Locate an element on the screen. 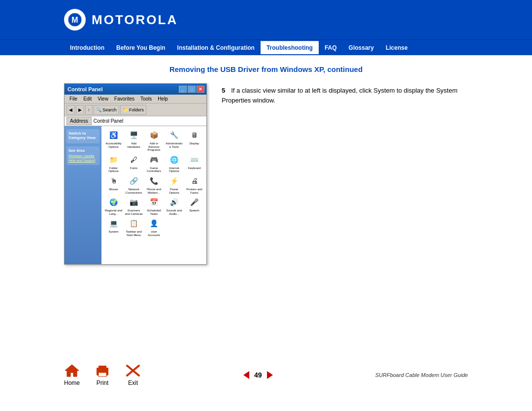  footer-center: 49 is located at coordinates (258, 375).